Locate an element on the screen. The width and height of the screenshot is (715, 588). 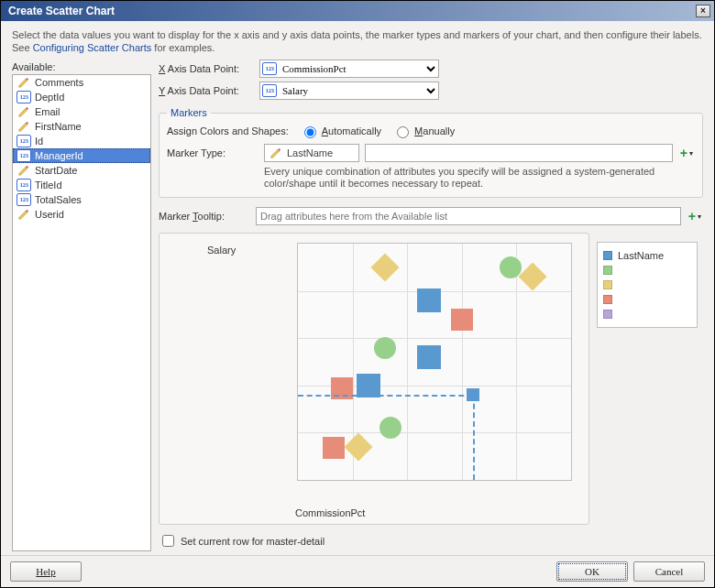
cancel-button: Cancel is located at coordinates (669, 572).